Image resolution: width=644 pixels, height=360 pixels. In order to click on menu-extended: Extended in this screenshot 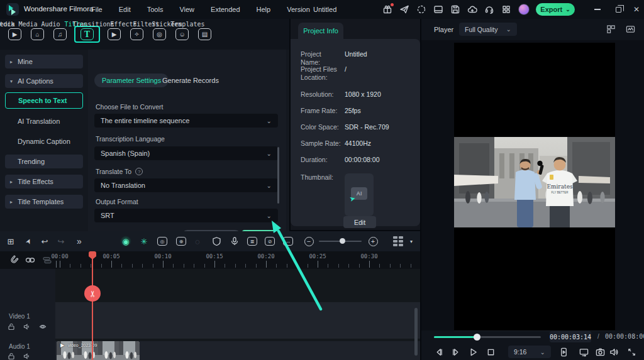, I will do `click(225, 9)`.